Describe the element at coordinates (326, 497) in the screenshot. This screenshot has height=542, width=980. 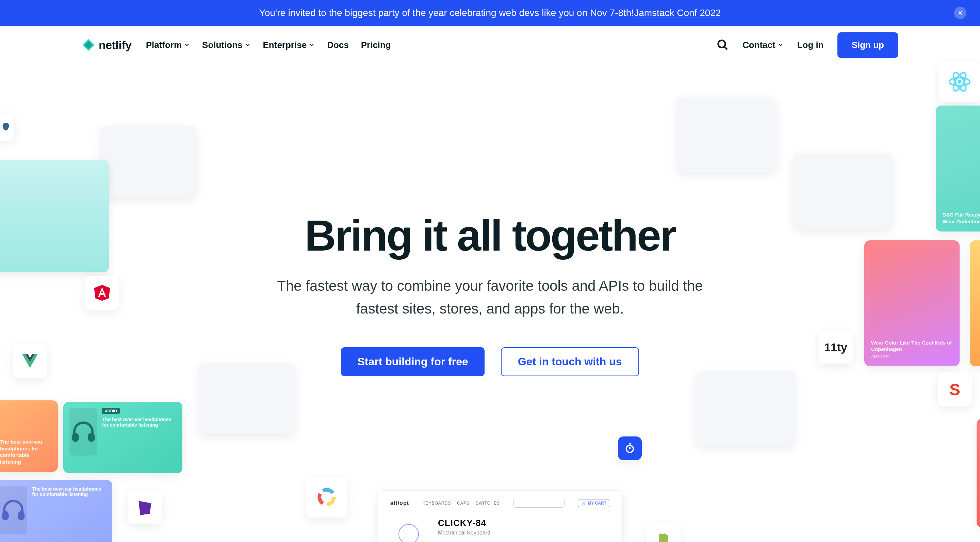
I see `contentful-tile` at that location.